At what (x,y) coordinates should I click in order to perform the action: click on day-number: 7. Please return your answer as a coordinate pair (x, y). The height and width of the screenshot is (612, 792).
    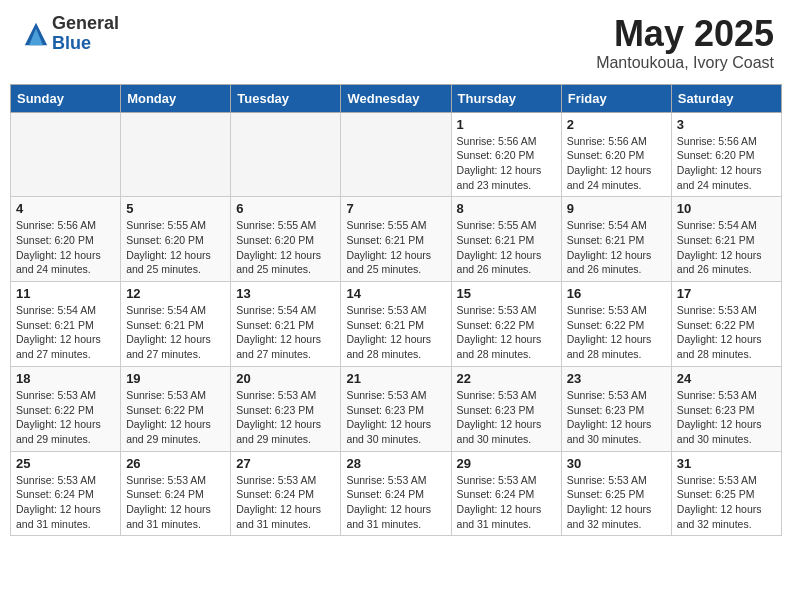
    Looking at the image, I should click on (396, 208).